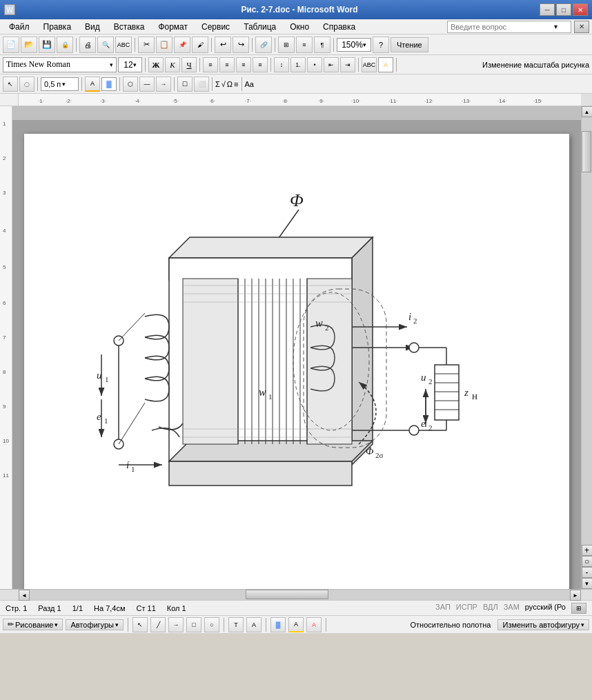 This screenshot has height=700, width=592. I want to click on justify-button: ≡, so click(260, 65).